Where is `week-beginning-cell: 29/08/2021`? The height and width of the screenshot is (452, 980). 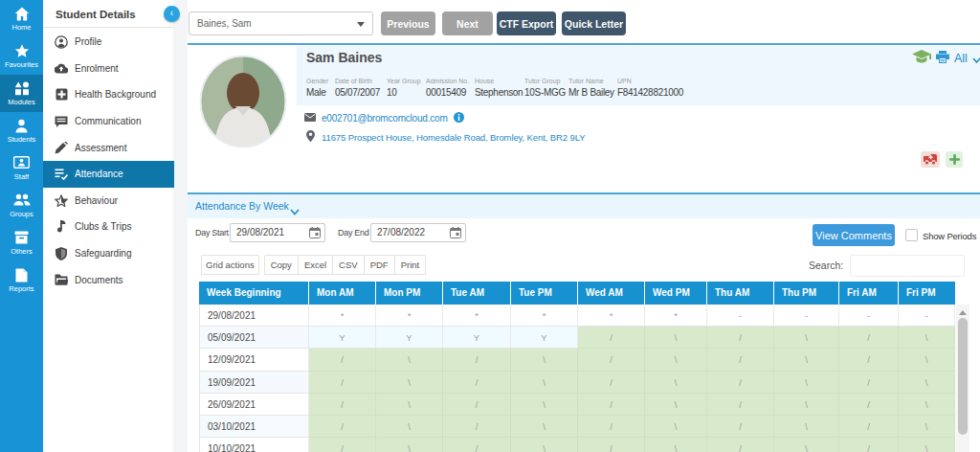 week-beginning-cell: 29/08/2021 is located at coordinates (255, 316).